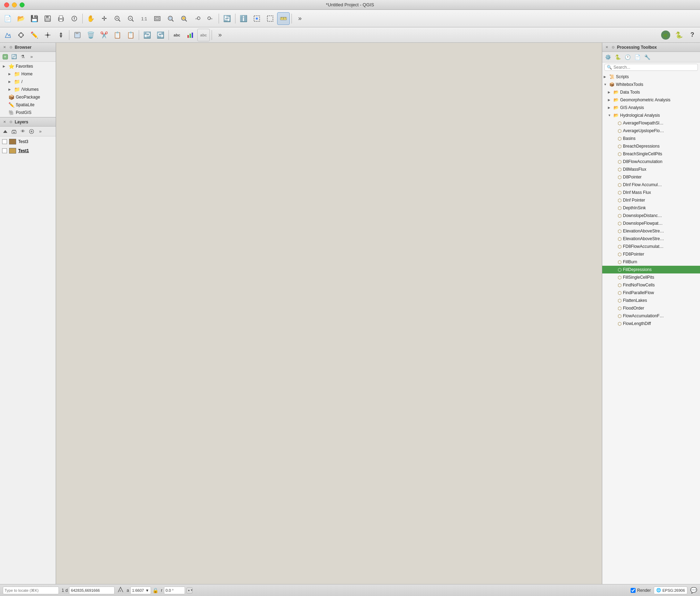 This screenshot has width=700, height=596. Describe the element at coordinates (5, 122) in the screenshot. I see `layers-close-button: ✕` at that location.